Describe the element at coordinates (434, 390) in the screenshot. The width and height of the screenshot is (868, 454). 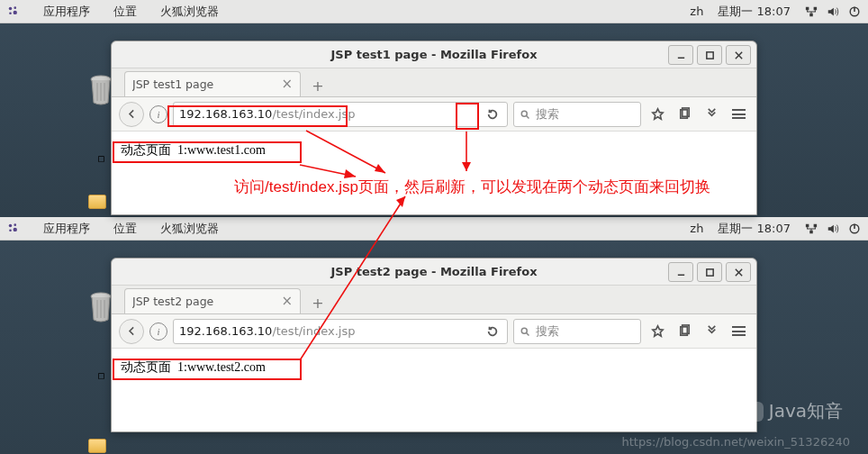
I see `page-content: 动态页面 1:www.test2.com` at that location.